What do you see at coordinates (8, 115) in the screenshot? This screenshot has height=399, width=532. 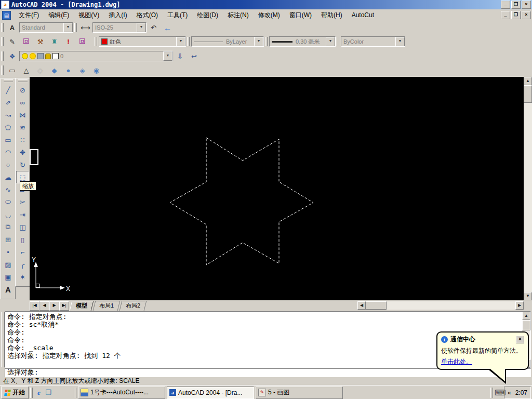 I see `draw-polyline-button: ↝` at bounding box center [8, 115].